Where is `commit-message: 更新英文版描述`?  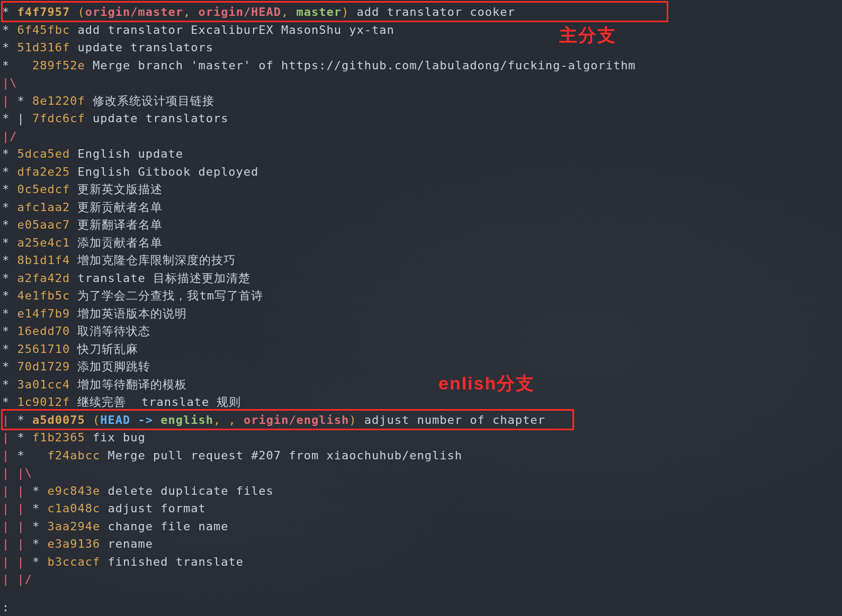 commit-message: 更新英文版描述 is located at coordinates (120, 189).